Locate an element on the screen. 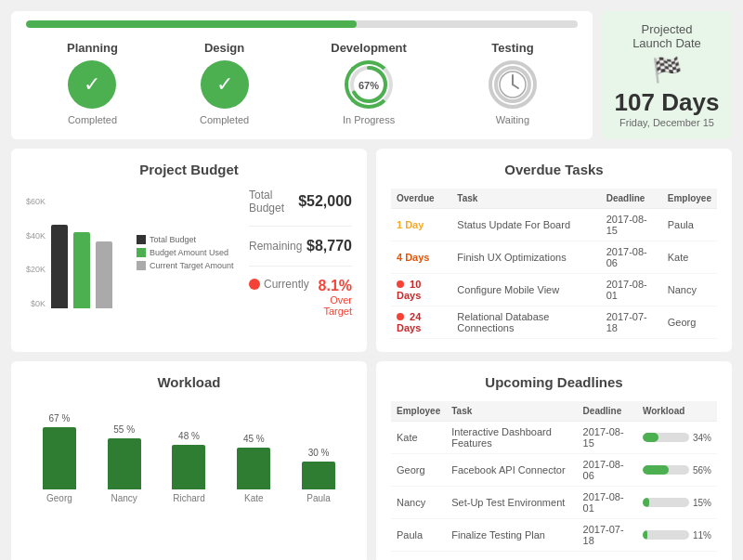 The image size is (743, 560). currently-label: Currently is located at coordinates (286, 284).